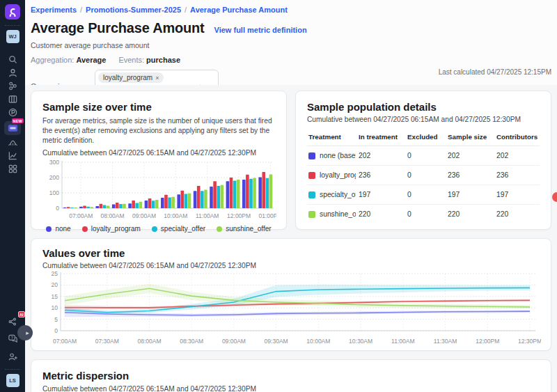 This screenshot has width=557, height=392. I want to click on experiments-icon, so click(13, 86).